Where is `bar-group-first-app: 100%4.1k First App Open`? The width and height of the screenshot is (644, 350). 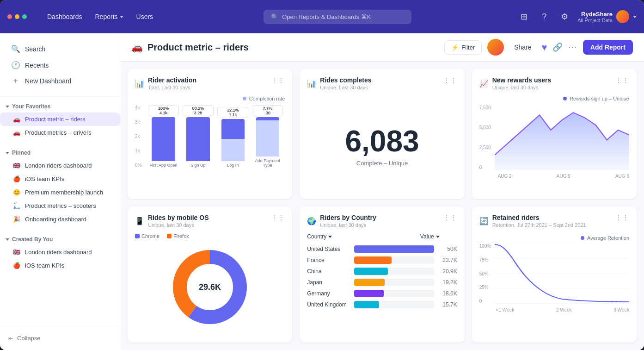 bar-group-first-app: 100%4.1k First App Open is located at coordinates (164, 136).